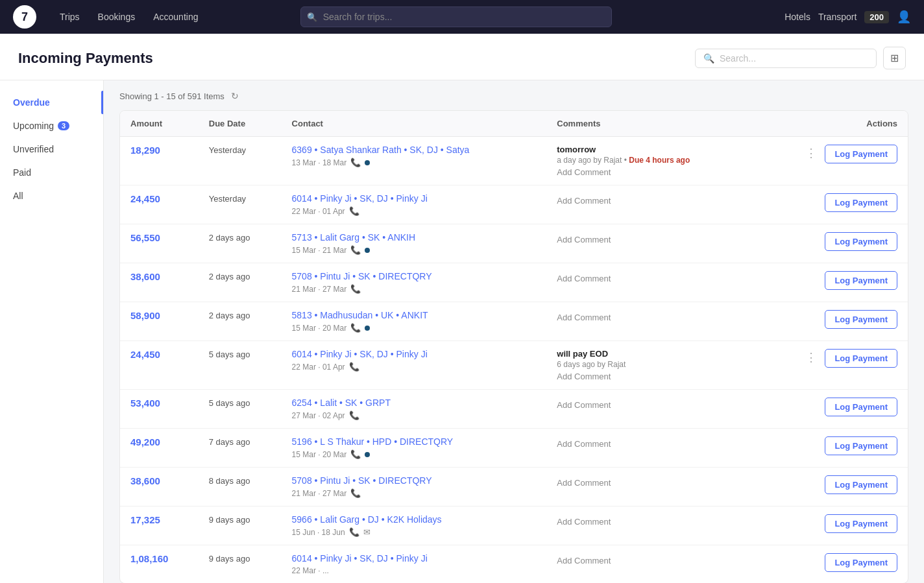 The height and width of the screenshot is (583, 924). I want to click on comment-cell: will pay EOD6 days ago by RajatAdd Comme…, so click(649, 366).